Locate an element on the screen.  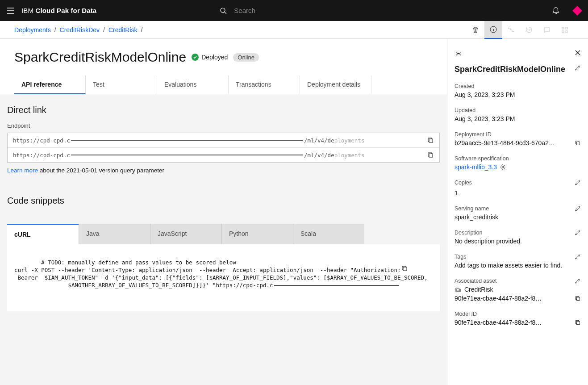
copy-asset-id is located at coordinates (578, 298).